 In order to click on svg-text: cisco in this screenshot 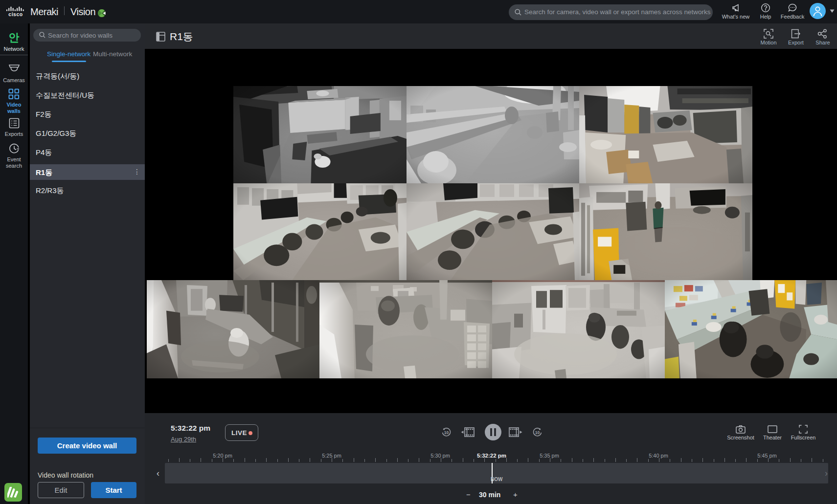, I will do `click(16, 14)`.